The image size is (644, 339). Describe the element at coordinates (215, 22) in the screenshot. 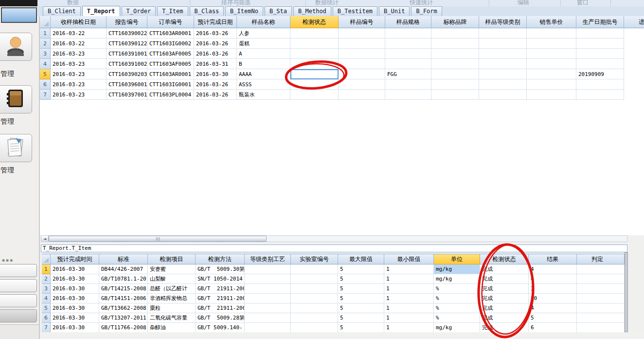

I see `column-header: 预计完成日期` at that location.